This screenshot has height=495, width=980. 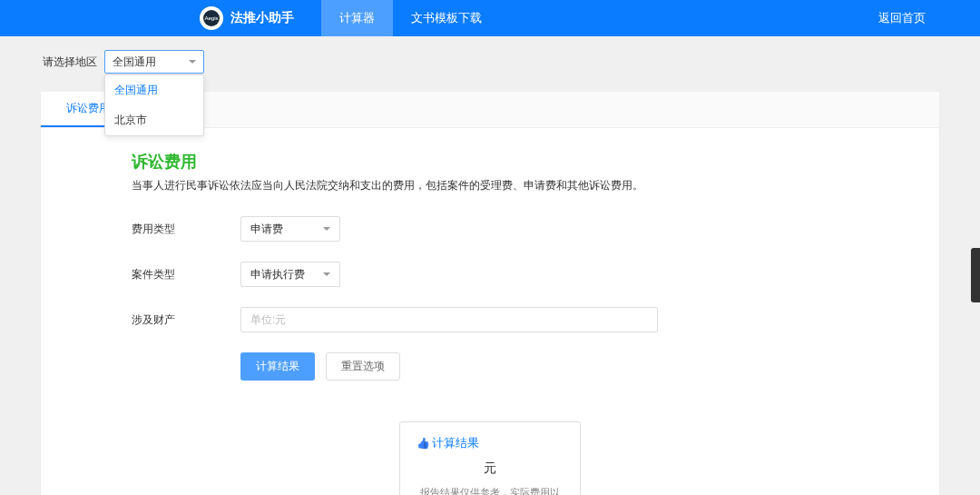 What do you see at coordinates (186, 320) in the screenshot?
I see `property-label: 涉及财产` at bounding box center [186, 320].